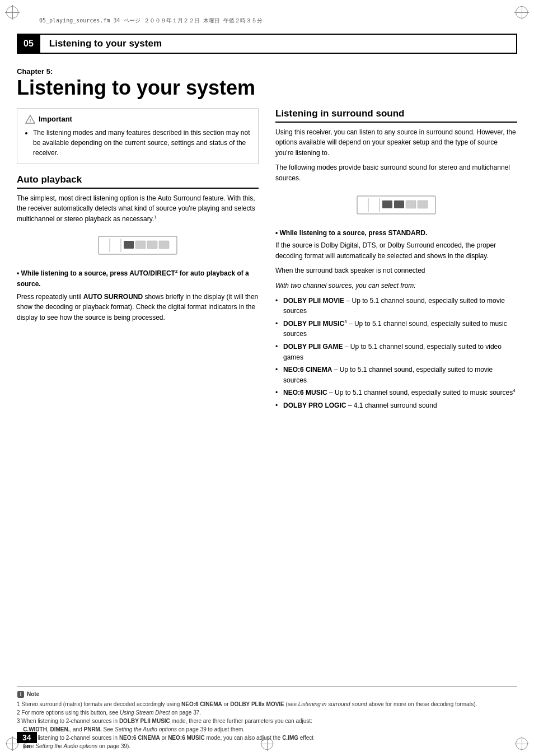 The width and height of the screenshot is (534, 756). What do you see at coordinates (138, 136) in the screenshot?
I see `important-box: ! Important The listening modes and many…` at bounding box center [138, 136].